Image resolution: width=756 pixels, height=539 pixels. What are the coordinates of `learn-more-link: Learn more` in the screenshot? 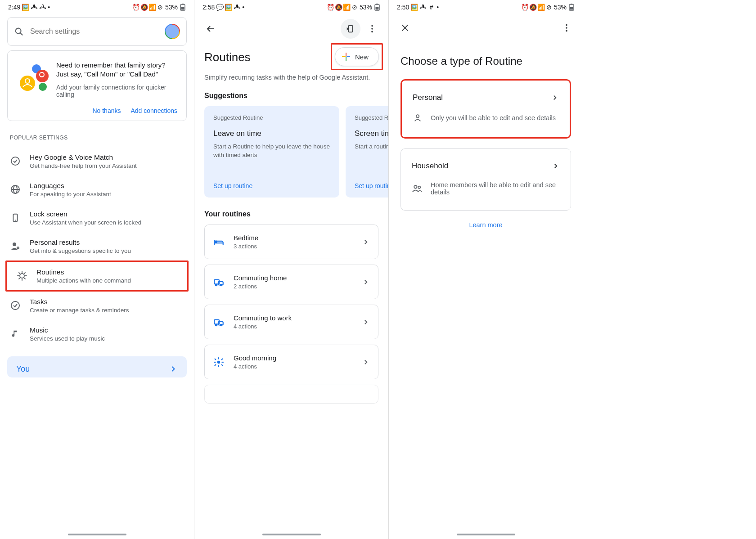 It's located at (486, 225).